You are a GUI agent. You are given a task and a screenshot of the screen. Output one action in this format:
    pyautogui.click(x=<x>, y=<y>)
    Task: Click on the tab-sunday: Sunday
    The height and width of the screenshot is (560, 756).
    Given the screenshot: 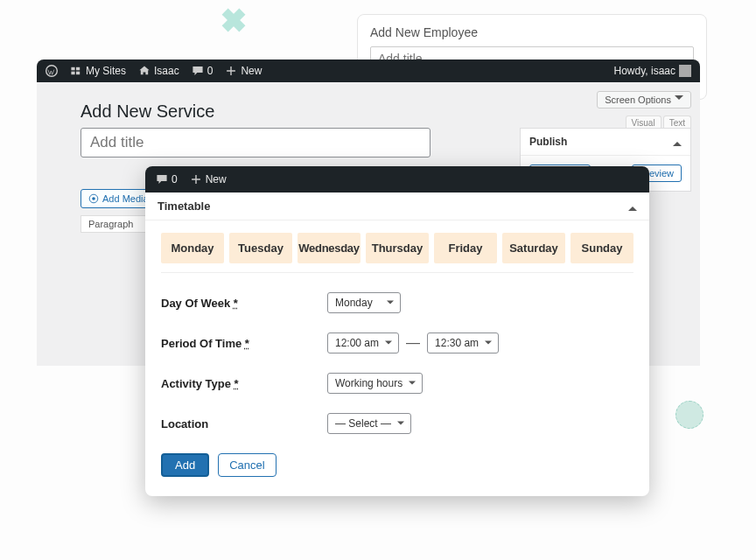 What is the action you would take?
    pyautogui.click(x=602, y=248)
    